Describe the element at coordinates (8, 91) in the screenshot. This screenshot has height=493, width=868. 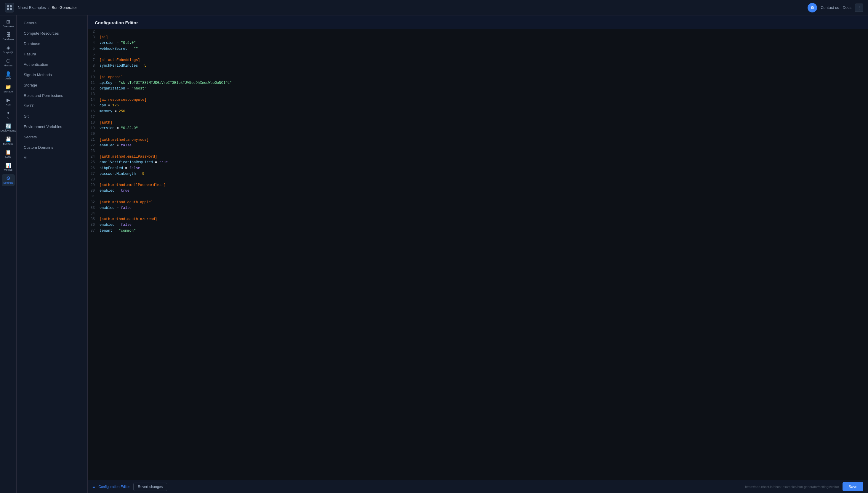
I see `sidebar-item-label-storage: Storage` at that location.